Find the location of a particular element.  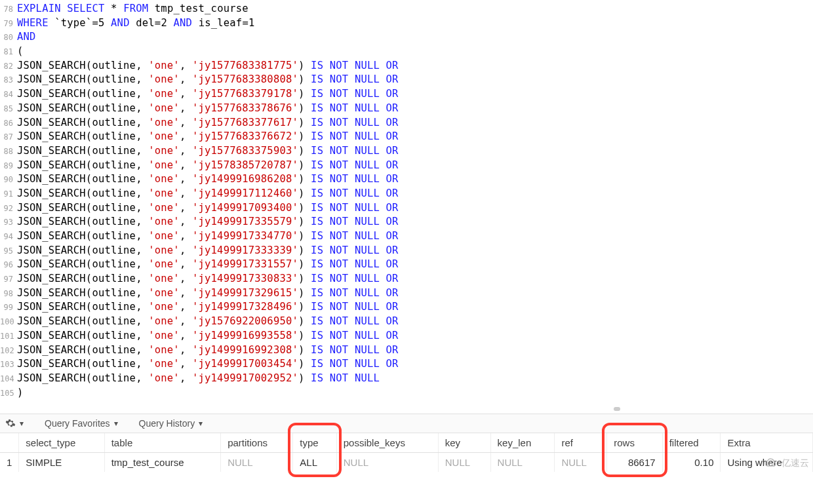

col-ref: ref is located at coordinates (581, 443).